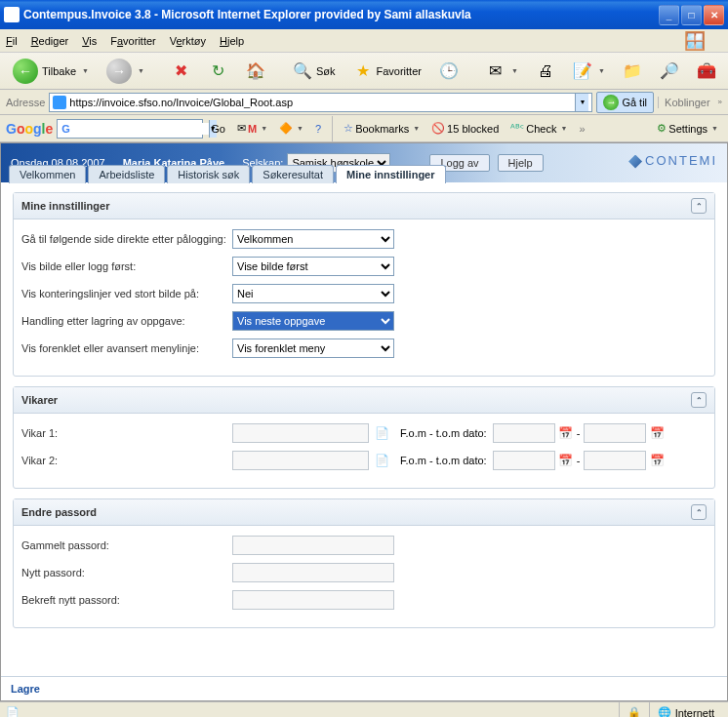 Image resolution: width=728 pixels, height=717 pixels. What do you see at coordinates (364, 102) in the screenshot?
I see `address-bar: Adresse ▼ → Gå til Koblinger »` at bounding box center [364, 102].